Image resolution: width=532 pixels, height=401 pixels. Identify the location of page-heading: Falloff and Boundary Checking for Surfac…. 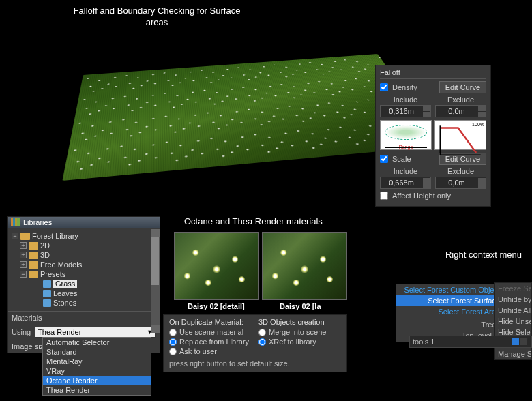
(157, 17).